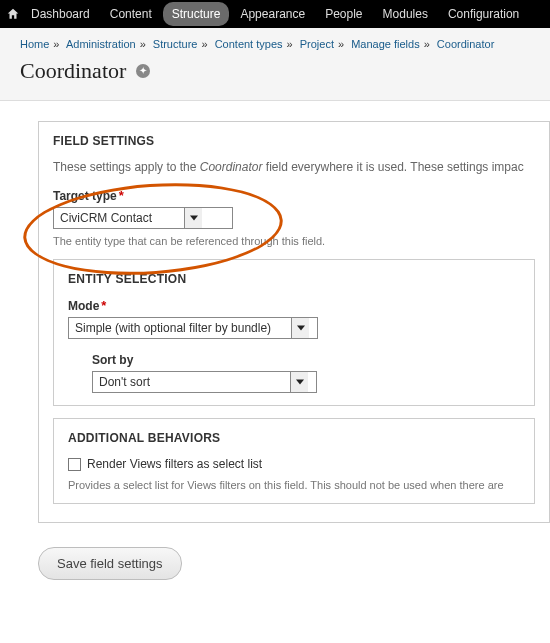 The image size is (550, 643). I want to click on target-type-label: Target type*, so click(294, 196).